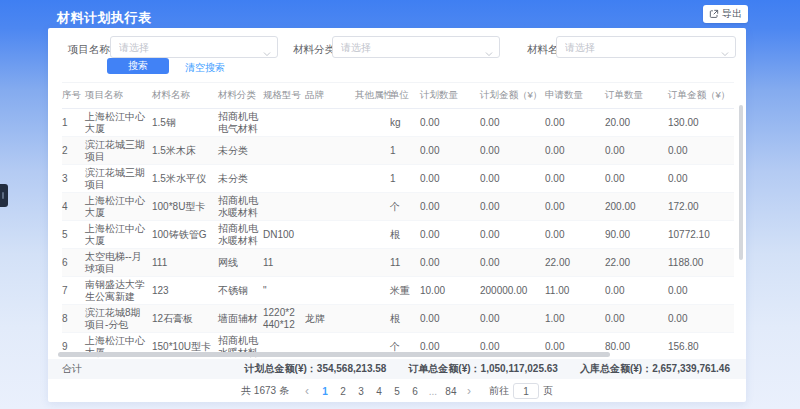  What do you see at coordinates (361, 391) in the screenshot?
I see `page-button-3: 3` at bounding box center [361, 391].